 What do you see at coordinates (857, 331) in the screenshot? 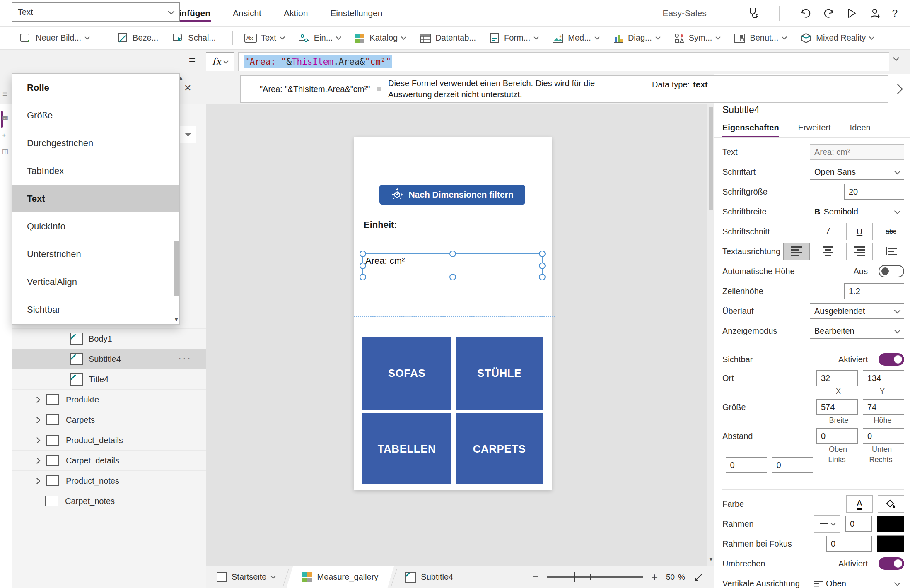
I see `display-mode-dropdown: Bearbeiten` at bounding box center [857, 331].